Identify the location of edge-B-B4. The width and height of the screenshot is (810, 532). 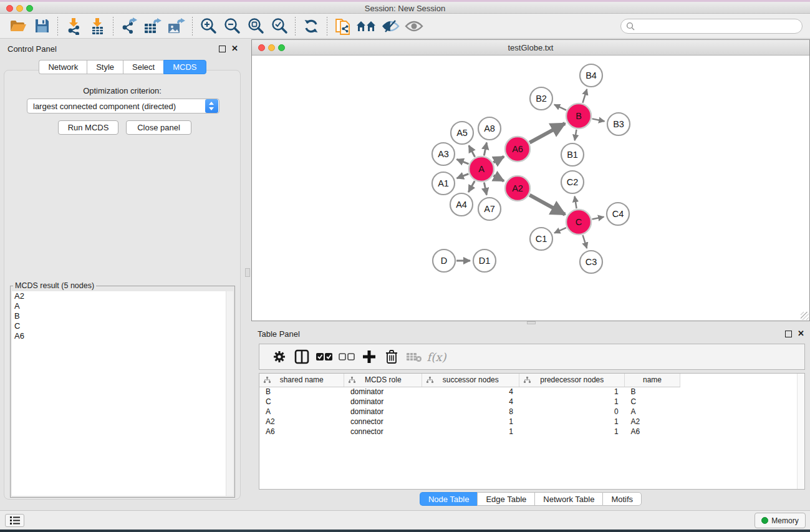
(585, 96).